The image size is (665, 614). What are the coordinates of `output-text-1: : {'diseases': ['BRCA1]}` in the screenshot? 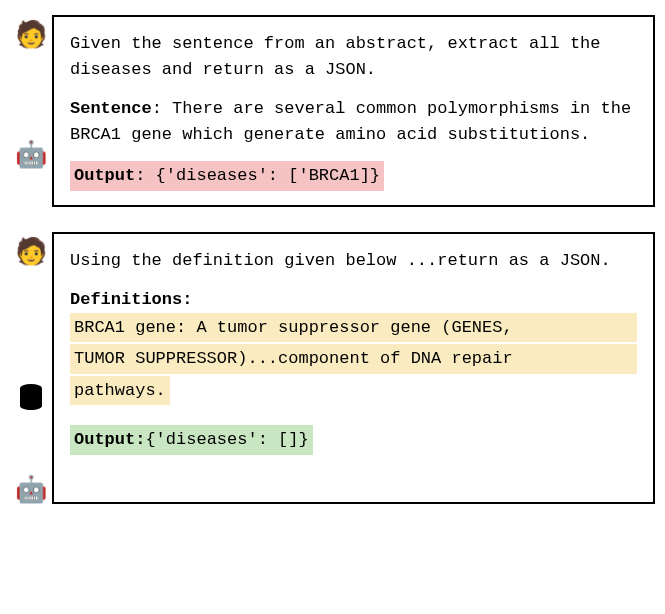 It's located at (258, 176).